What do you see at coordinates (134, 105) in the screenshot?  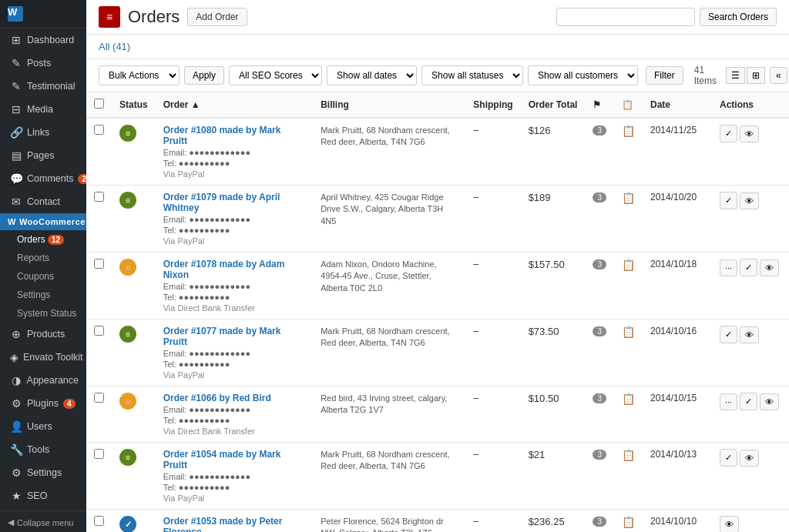 I see `col-status: Status` at bounding box center [134, 105].